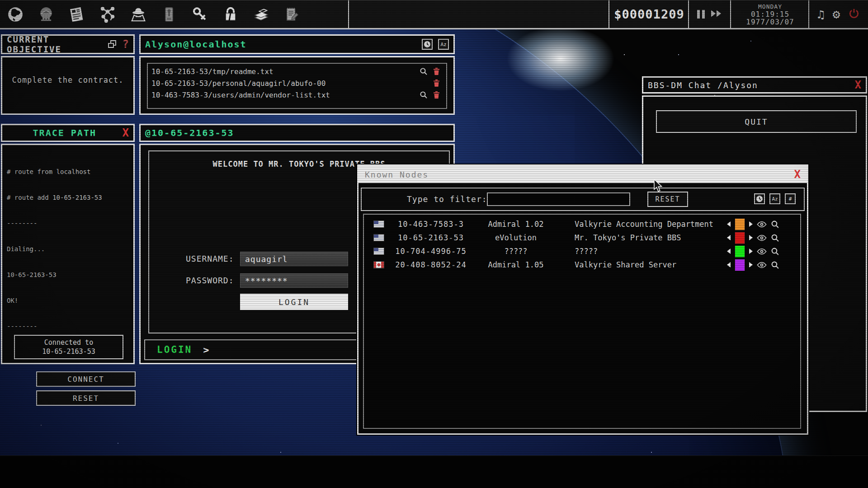 This screenshot has width=868, height=488. What do you see at coordinates (212, 71) in the screenshot?
I see `file-path: 10-65-2163-53/tmp/readme.txt` at bounding box center [212, 71].